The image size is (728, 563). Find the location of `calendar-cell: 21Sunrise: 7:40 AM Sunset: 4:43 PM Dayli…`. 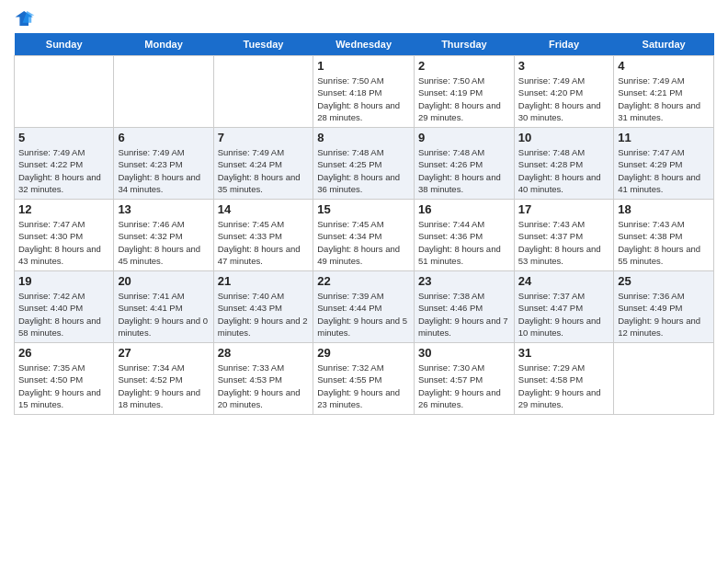

calendar-cell: 21Sunrise: 7:40 AM Sunset: 4:43 PM Dayli… is located at coordinates (263, 307).